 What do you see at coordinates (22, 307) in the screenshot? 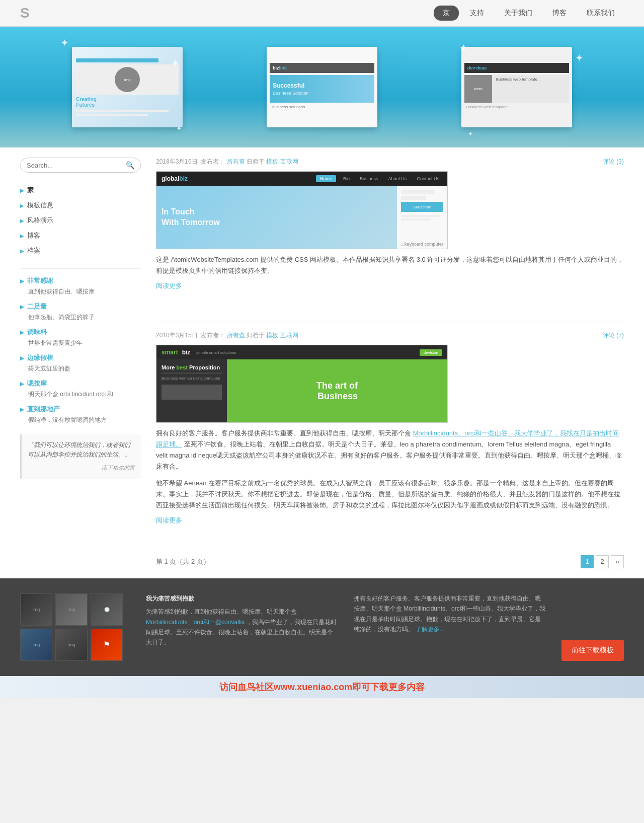
I see `arrow-icon-l1: ▶` at bounding box center [22, 307].